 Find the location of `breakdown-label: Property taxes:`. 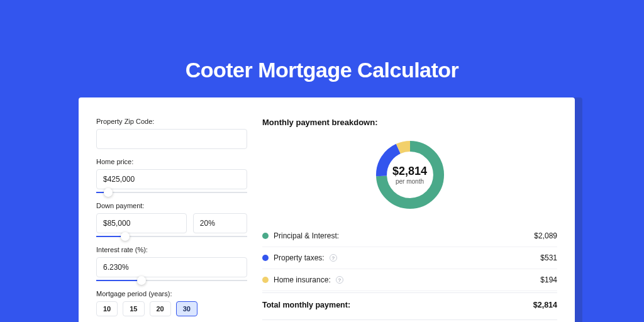

breakdown-label: Property taxes: is located at coordinates (299, 258).